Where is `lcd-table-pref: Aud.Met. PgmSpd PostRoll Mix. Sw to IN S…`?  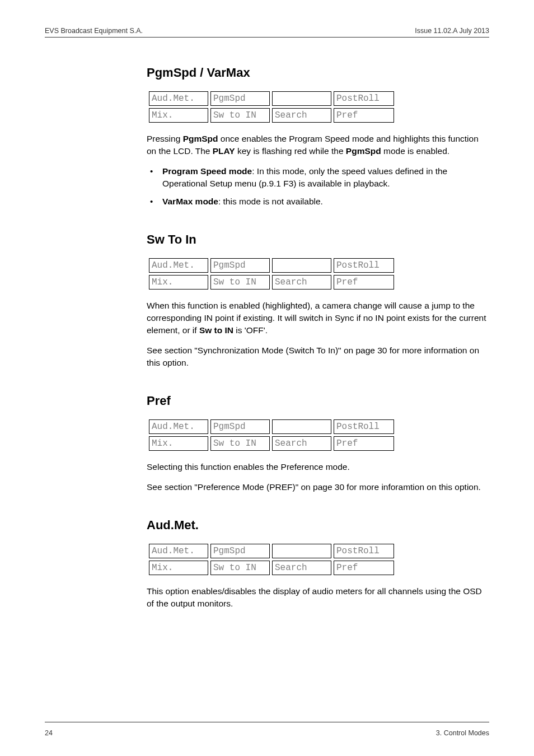 lcd-table-pref: Aud.Met. PgmSpd PostRoll Mix. Sw to IN S… is located at coordinates (271, 435).